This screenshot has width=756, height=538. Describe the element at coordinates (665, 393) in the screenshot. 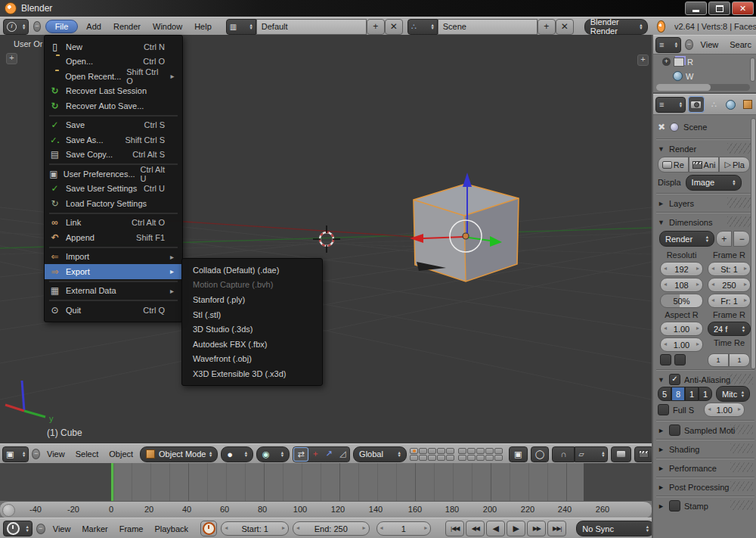

I see `aa-samples-5-button: 5` at that location.